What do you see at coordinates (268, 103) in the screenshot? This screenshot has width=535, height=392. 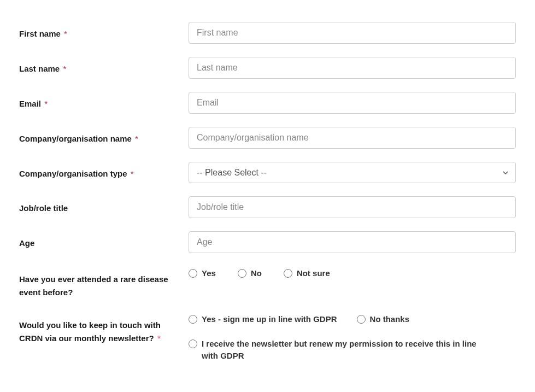 I see `email-row: Email *` at bounding box center [268, 103].